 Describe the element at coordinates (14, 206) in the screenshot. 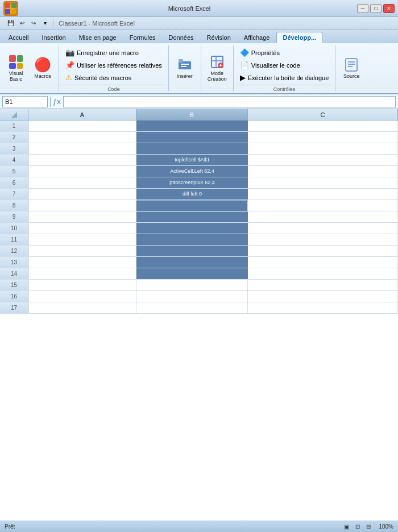

I see `row-number: 8` at that location.